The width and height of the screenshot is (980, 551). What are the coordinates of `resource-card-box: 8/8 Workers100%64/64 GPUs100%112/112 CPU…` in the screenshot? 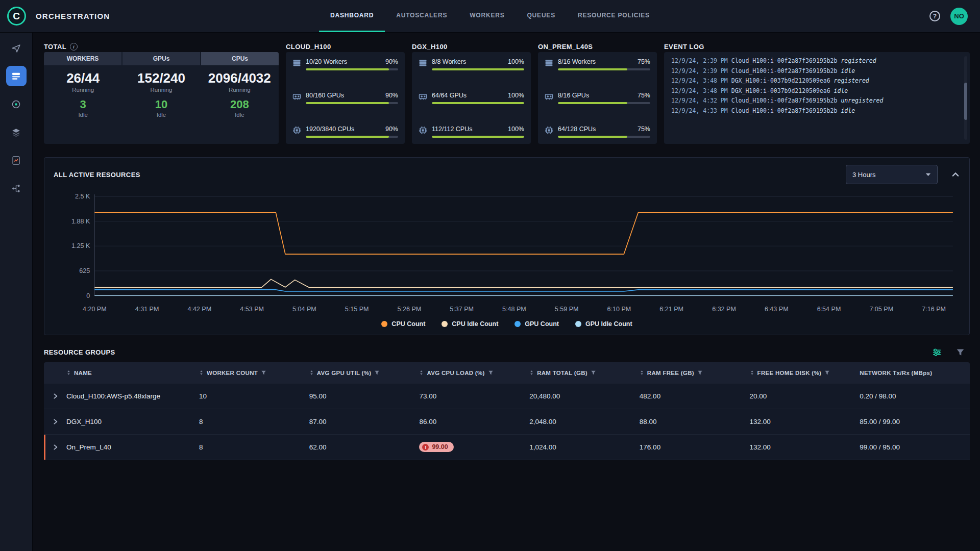 It's located at (472, 98).